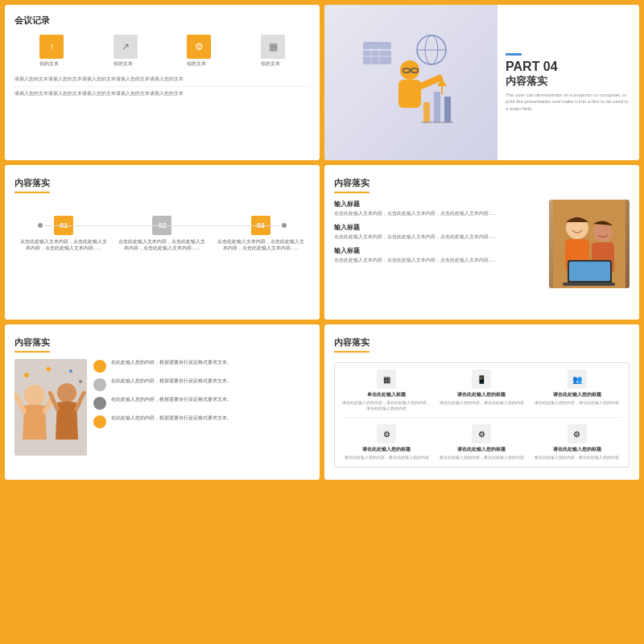 The image size is (644, 644). I want to click on list-text-3: 在此处输入您的内容，根据需要自行设定格式要求文本。, so click(171, 399).